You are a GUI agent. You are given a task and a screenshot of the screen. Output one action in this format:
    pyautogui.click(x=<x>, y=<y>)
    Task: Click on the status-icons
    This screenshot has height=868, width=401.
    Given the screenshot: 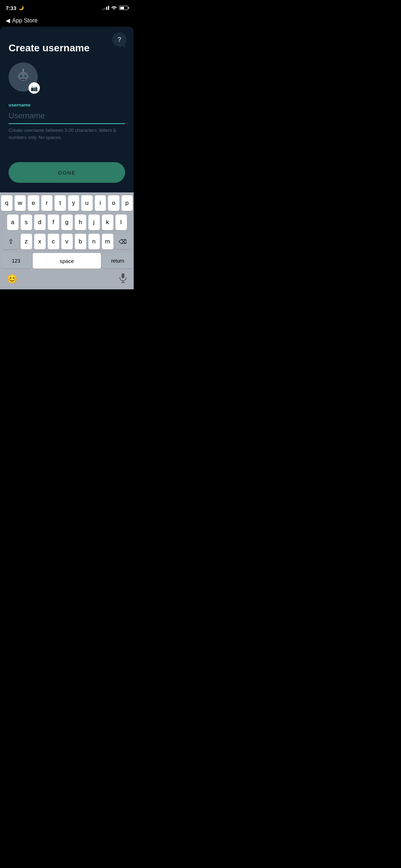 What is the action you would take?
    pyautogui.click(x=115, y=8)
    